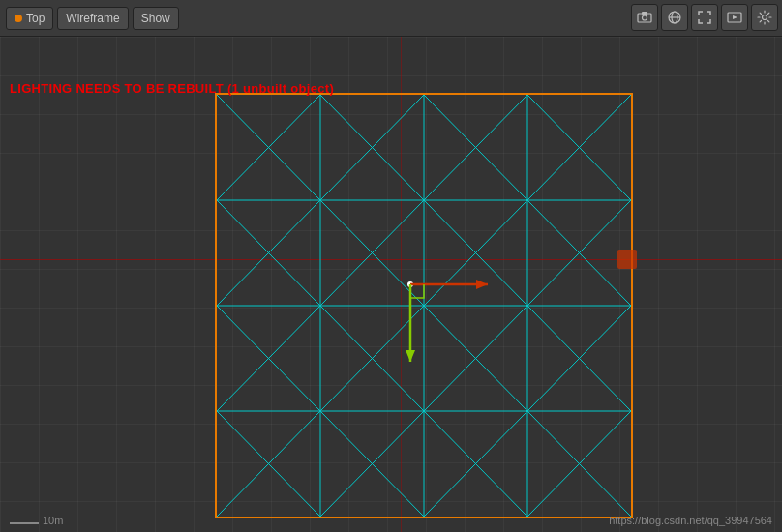 The height and width of the screenshot is (532, 782). I want to click on wireframe-label: Wireframe, so click(93, 18).